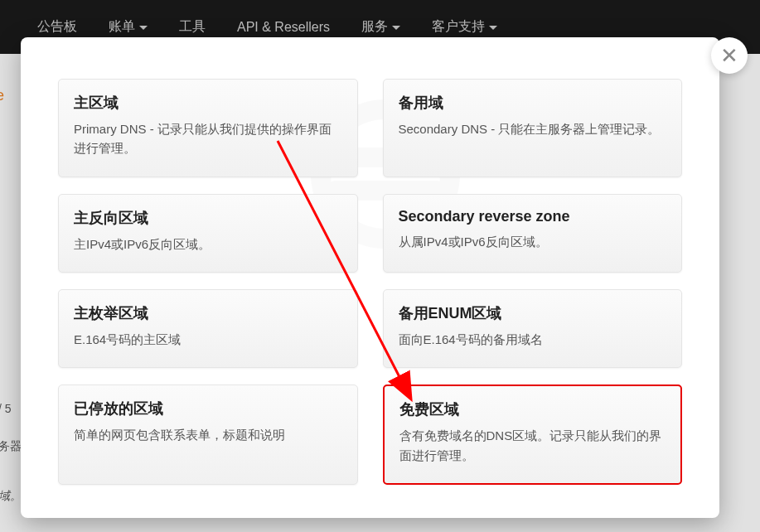 The height and width of the screenshot is (532, 760). Describe the element at coordinates (208, 128) in the screenshot. I see `card-primary-zone: 主区域 Primary DNS - 记录只能从我们提供的操作界面进行管理。` at that location.